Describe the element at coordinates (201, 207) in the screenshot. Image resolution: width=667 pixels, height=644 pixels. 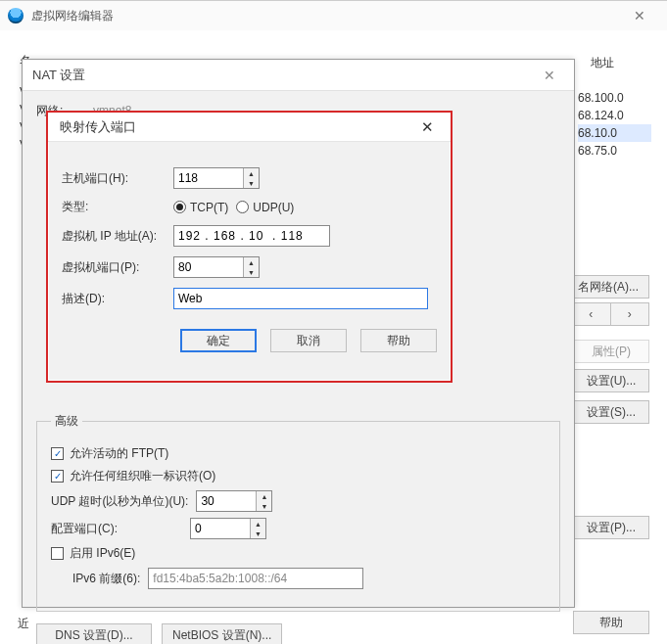
I see `type-tcp-radio: TCP(T)` at that location.